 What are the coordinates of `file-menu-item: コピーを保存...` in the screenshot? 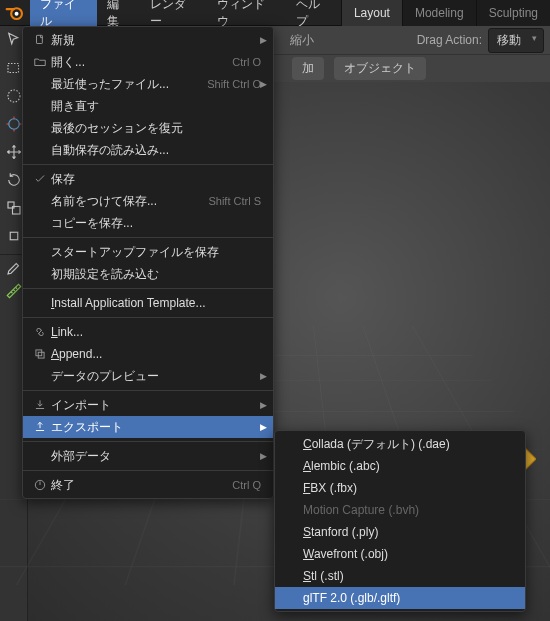 It's located at (148, 223).